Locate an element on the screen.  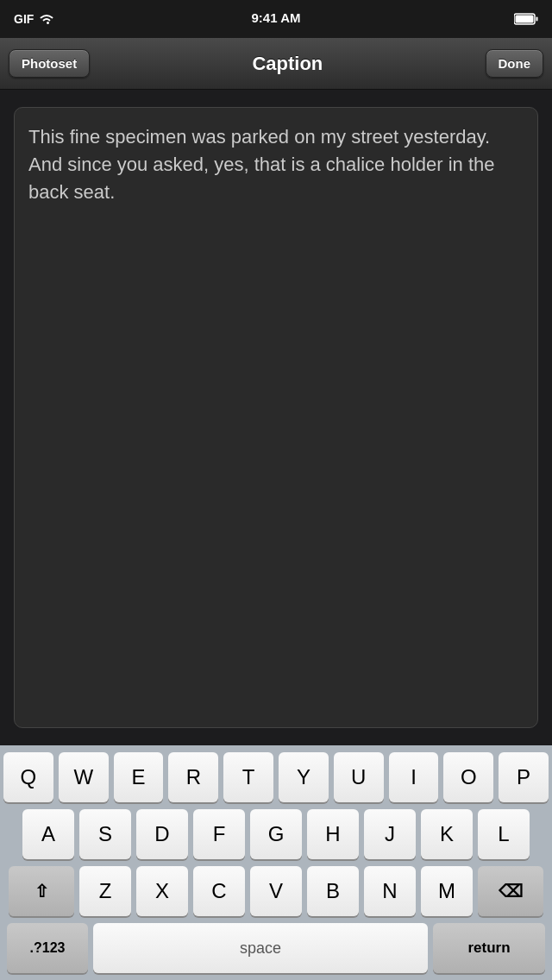
key-b: B is located at coordinates (333, 891).